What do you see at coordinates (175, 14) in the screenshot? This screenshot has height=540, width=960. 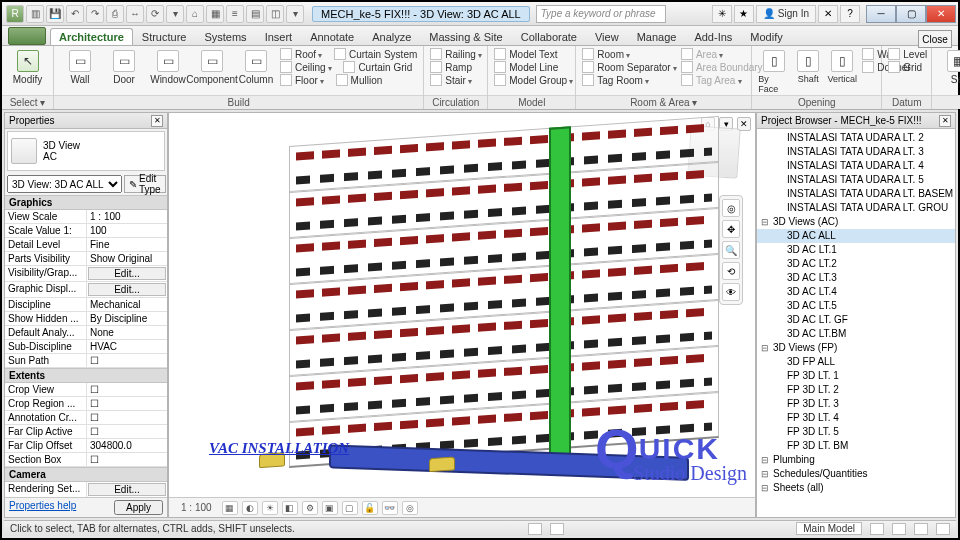 I see `qat-more-icon: ▾` at bounding box center [175, 14].